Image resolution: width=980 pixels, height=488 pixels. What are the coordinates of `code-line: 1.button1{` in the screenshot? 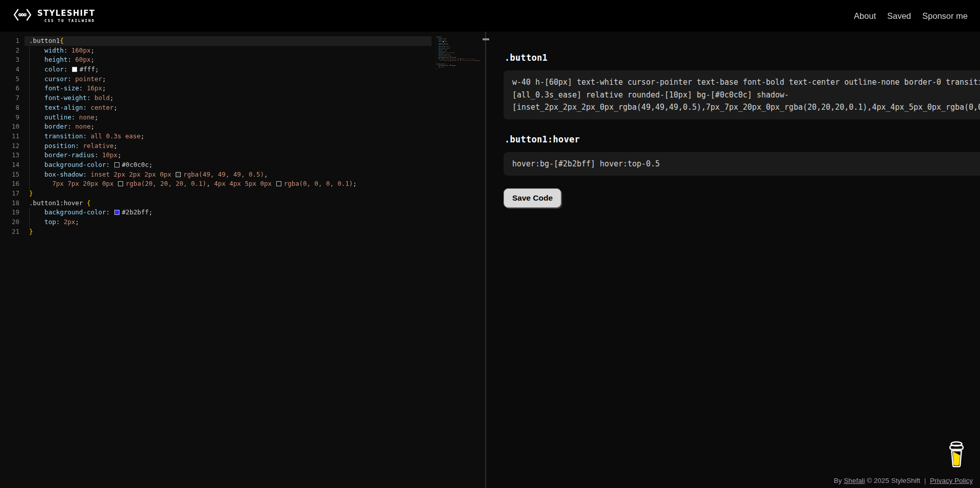 It's located at (216, 41).